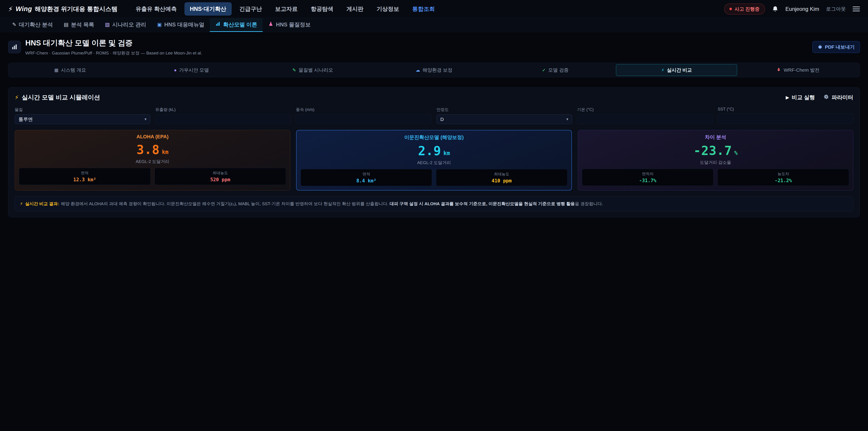  What do you see at coordinates (14, 47) in the screenshot?
I see `page-header-chart-icon` at bounding box center [14, 47].